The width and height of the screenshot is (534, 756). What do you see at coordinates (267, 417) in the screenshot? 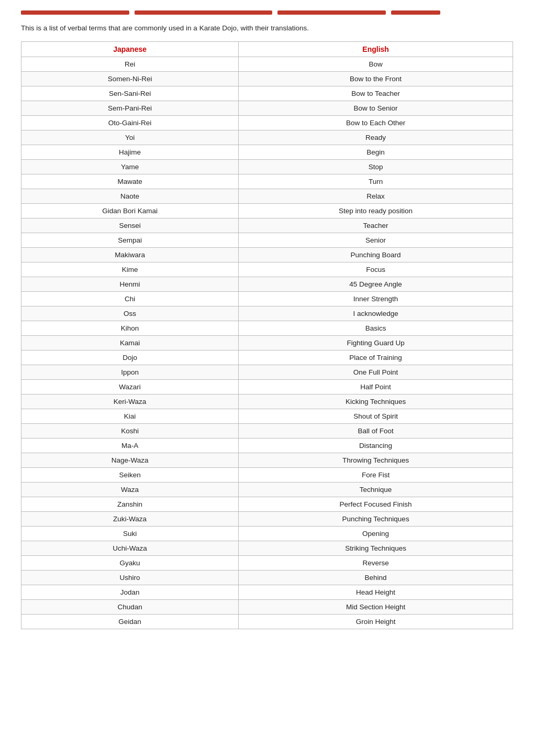
I see `table-row: KiaiShout of Spirit` at bounding box center [267, 417].